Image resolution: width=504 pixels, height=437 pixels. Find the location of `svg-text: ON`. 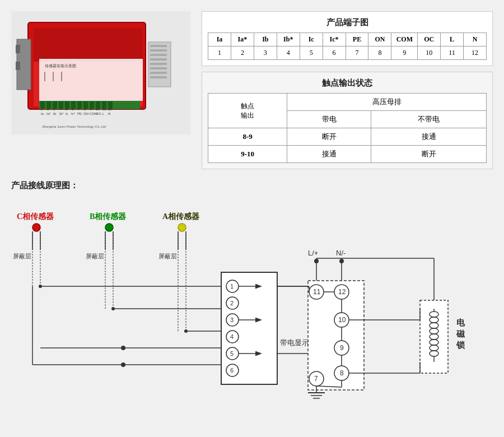

svg-text: ON is located at coordinates (86, 114).